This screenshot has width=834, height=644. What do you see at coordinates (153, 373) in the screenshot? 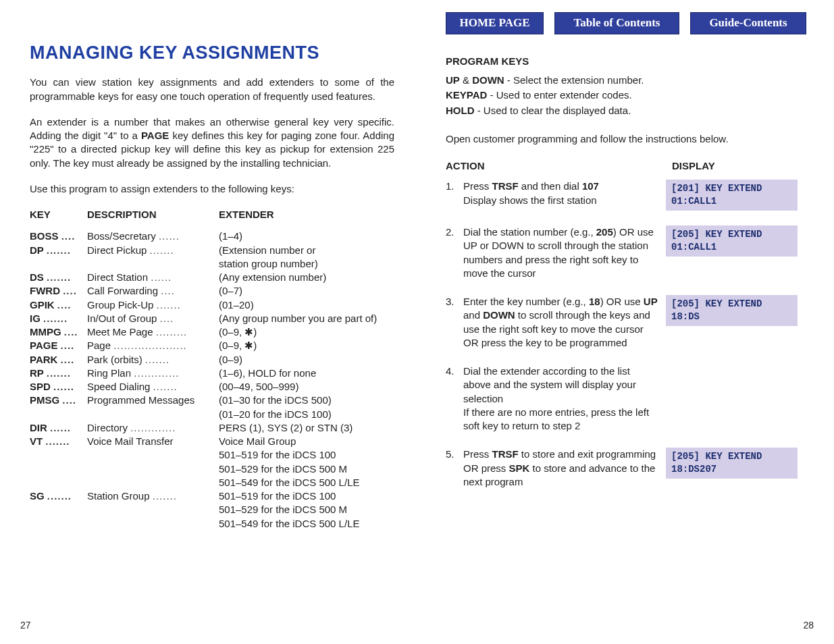
I see `desc-cell: Ring Plan .............` at bounding box center [153, 373].